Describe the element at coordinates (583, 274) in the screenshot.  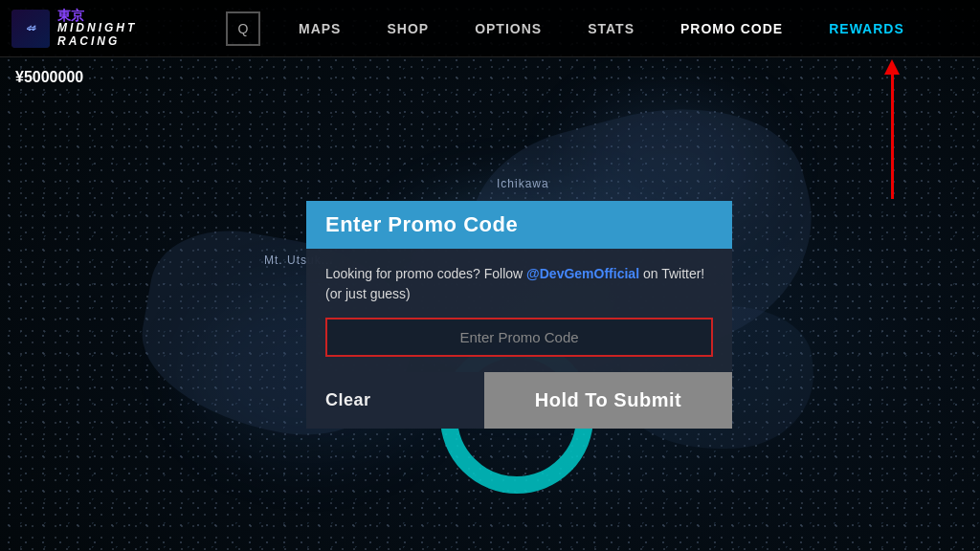
I see `twitter-handle: @DevGemOfficial` at that location.